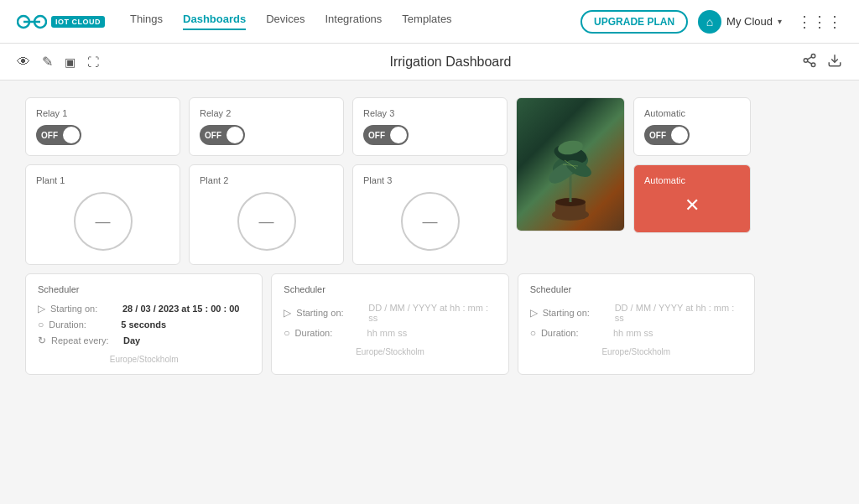 Image resolution: width=859 pixels, height=504 pixels. What do you see at coordinates (329, 333) in the screenshot?
I see `scheduler2-duration-label: Duration:` at bounding box center [329, 333].